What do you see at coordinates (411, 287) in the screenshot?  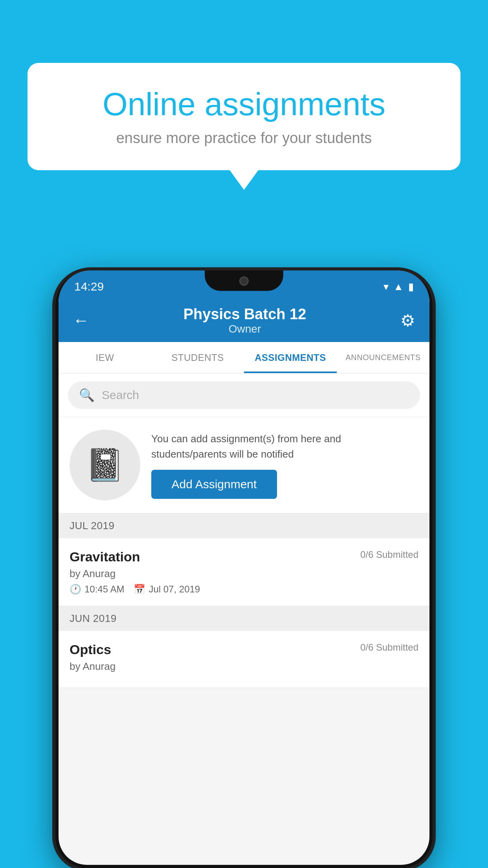 I see `battery-icon: ▮` at bounding box center [411, 287].